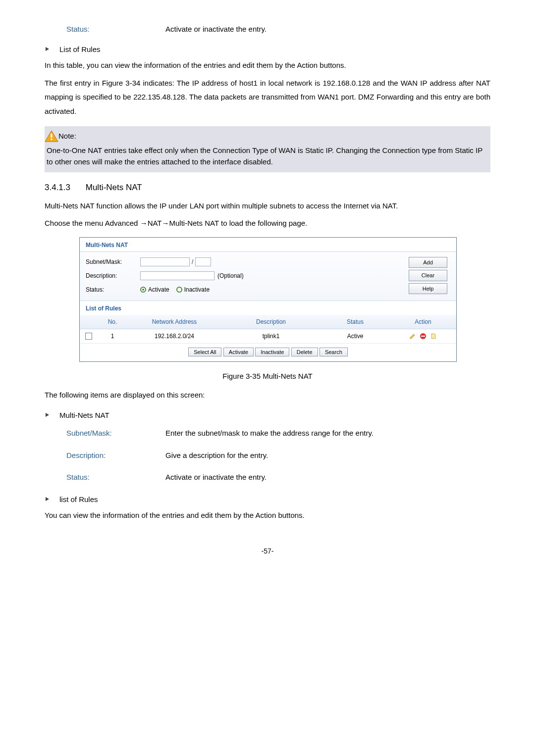 Image resolution: width=535 pixels, height=756 pixels. I want to click on cell-no: 1, so click(112, 336).